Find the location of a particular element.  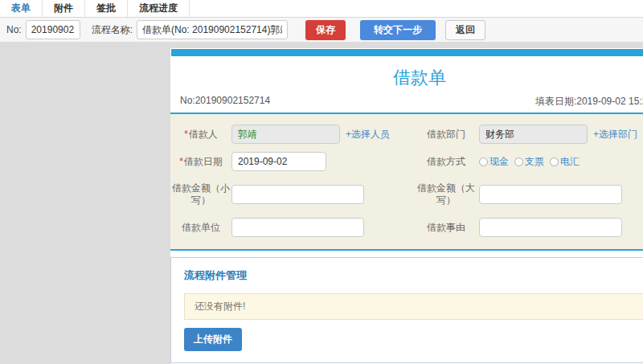

method-label: 借款方式 is located at coordinates (446, 162).